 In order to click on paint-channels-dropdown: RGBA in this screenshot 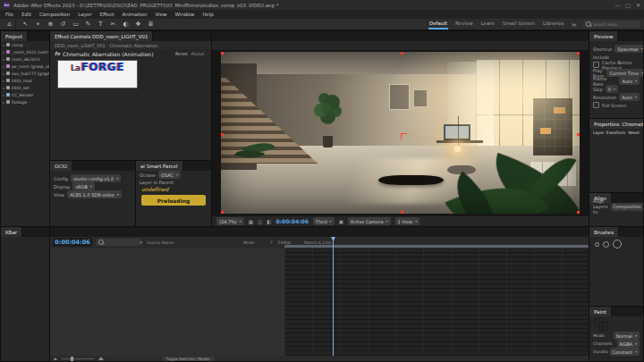, I will do `click(628, 343)`.